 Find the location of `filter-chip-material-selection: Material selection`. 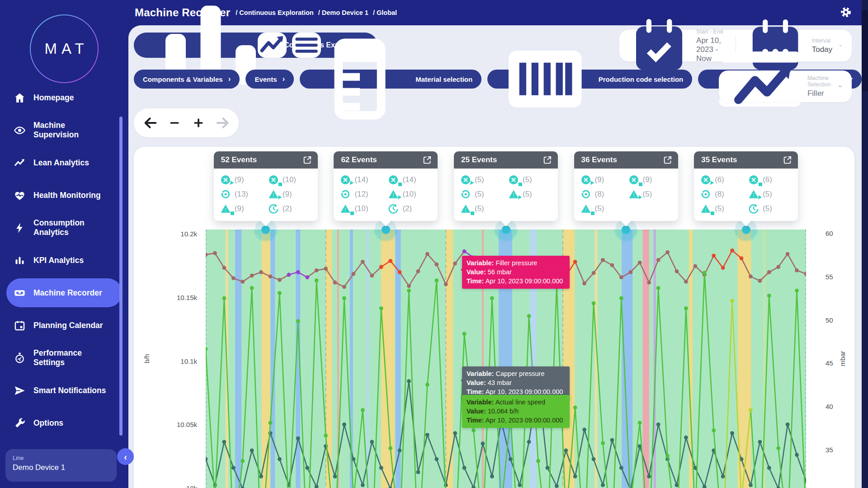

filter-chip-material-selection: Material selection is located at coordinates (391, 79).